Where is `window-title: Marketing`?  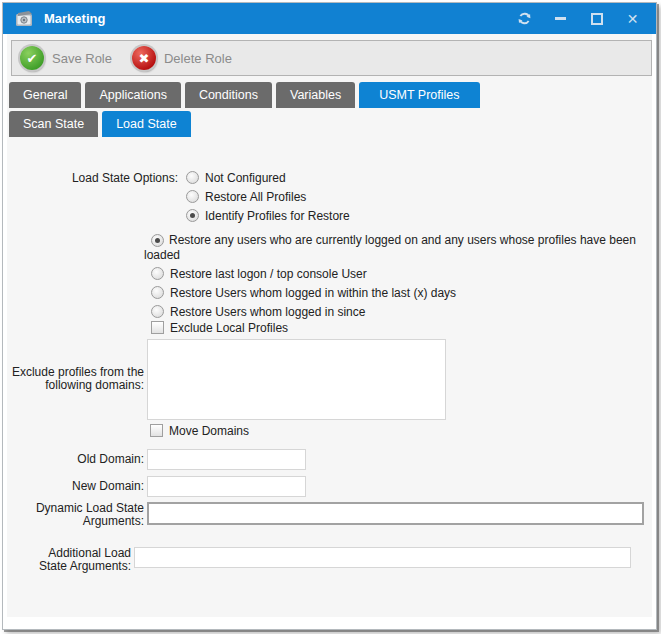 window-title: Marketing is located at coordinates (74, 18).